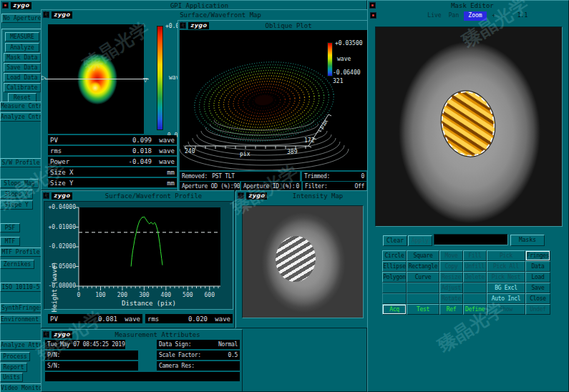 Image resolution: width=569 pixels, height=392 pixels. Describe the element at coordinates (506, 266) in the screenshot. I see `mask-btn-pick-all: Pick All` at that location.